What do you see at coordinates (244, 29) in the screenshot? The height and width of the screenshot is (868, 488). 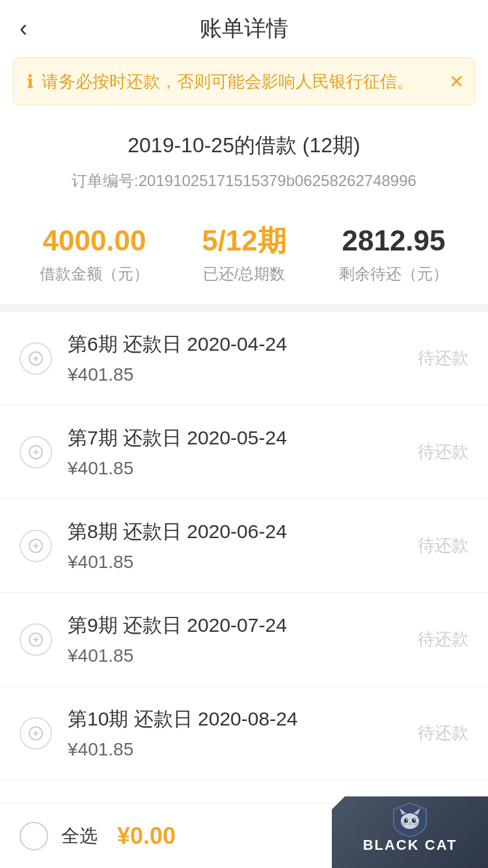 I see `page-title: 账单详情` at bounding box center [244, 29].